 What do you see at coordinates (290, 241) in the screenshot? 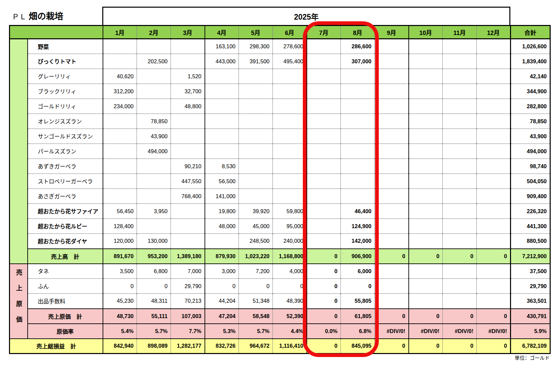
I see `table-cell: 240,000` at bounding box center [290, 241].